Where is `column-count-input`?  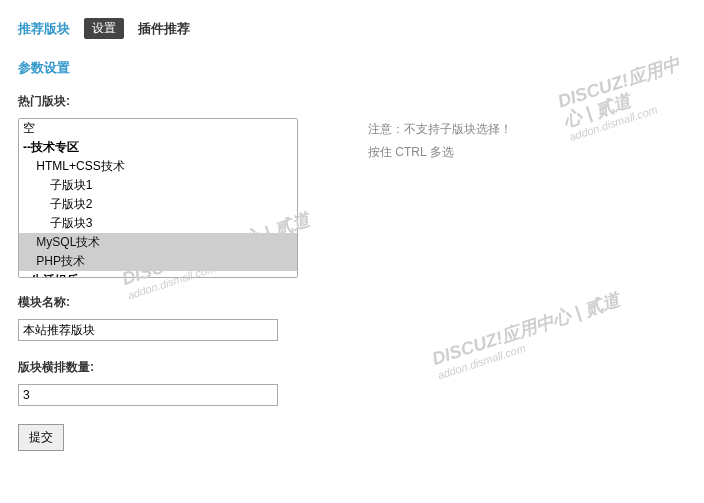 column-count-input is located at coordinates (148, 395).